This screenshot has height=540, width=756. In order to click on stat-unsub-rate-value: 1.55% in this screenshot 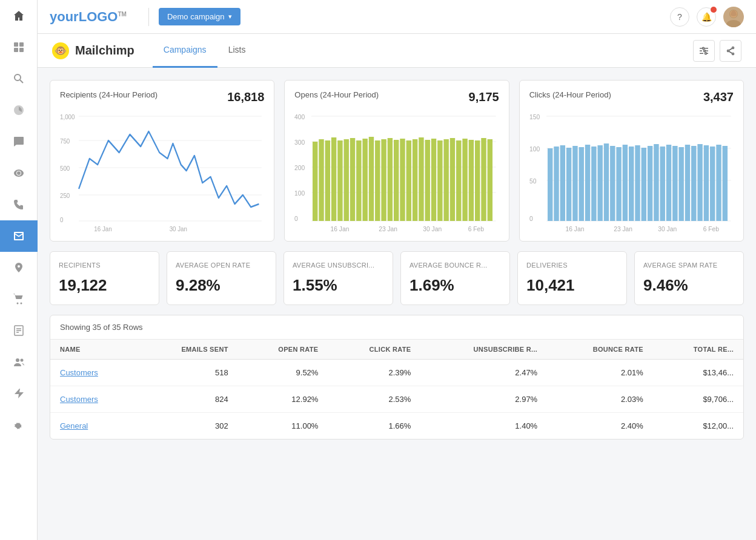, I will do `click(338, 286)`.